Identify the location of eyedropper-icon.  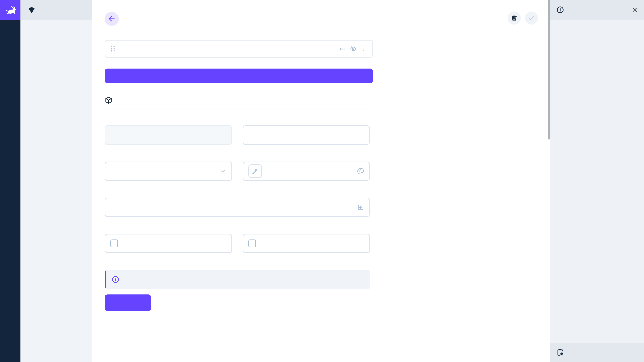
(255, 171).